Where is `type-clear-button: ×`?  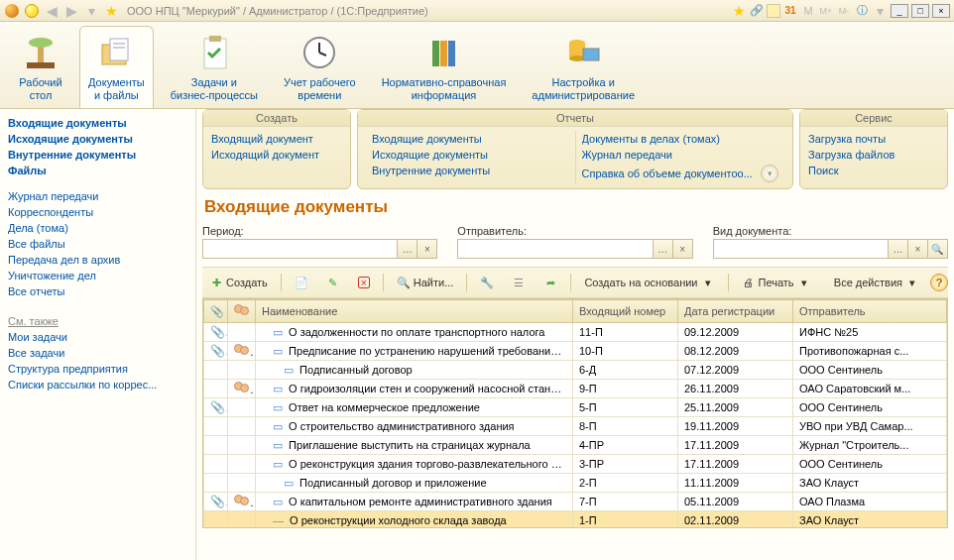 type-clear-button: × is located at coordinates (918, 249).